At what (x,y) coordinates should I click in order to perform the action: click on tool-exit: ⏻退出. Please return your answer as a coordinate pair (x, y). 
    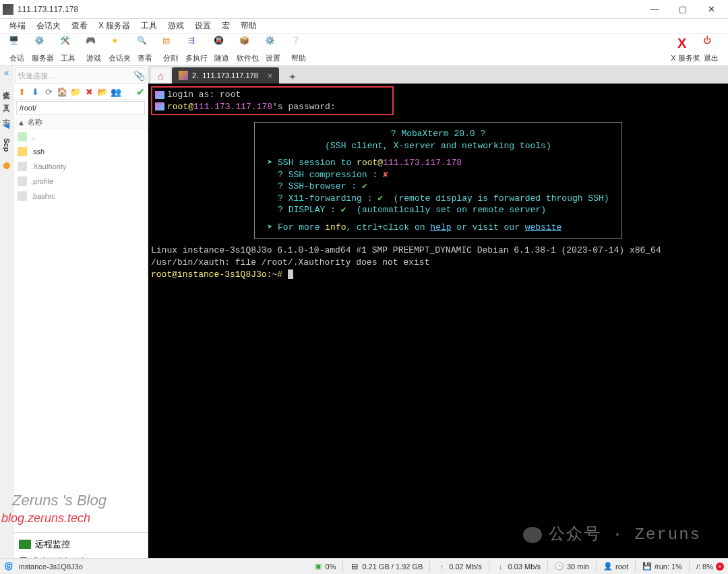
    Looking at the image, I should click on (711, 50).